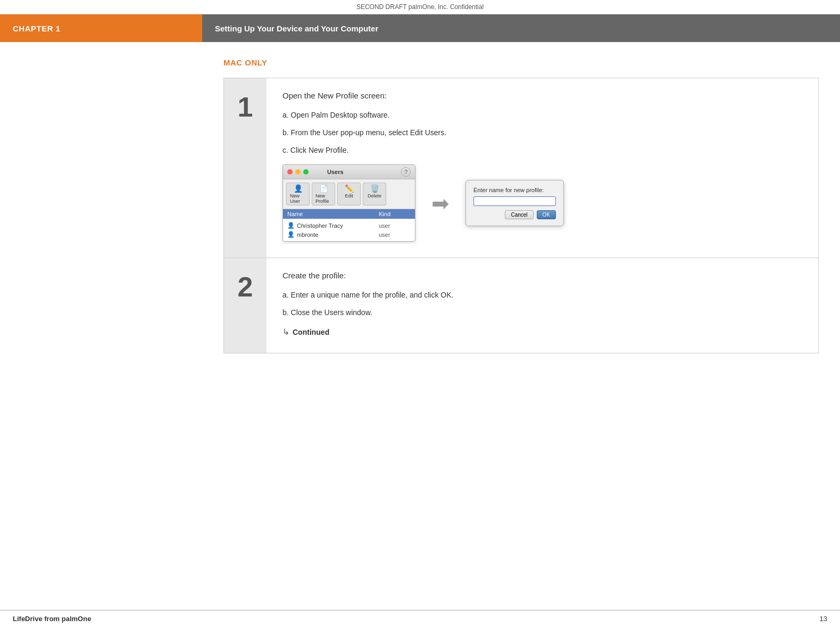 This screenshot has width=840, height=627. Describe the element at coordinates (349, 172) in the screenshot. I see `users-title-bar: Users ?` at that location.